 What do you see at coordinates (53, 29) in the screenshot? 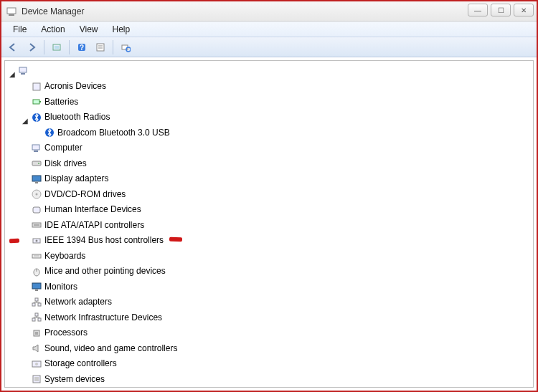
I see `menu-action: Action` at bounding box center [53, 29].